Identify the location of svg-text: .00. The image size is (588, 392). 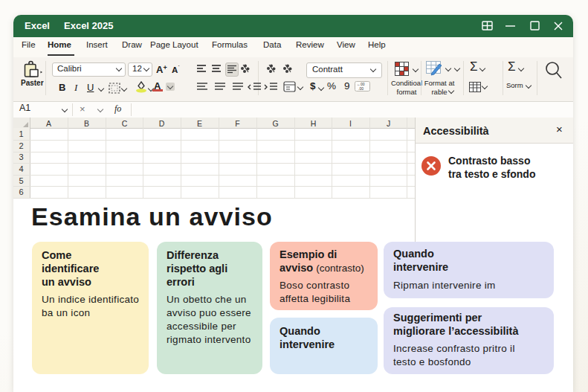
(361, 89).